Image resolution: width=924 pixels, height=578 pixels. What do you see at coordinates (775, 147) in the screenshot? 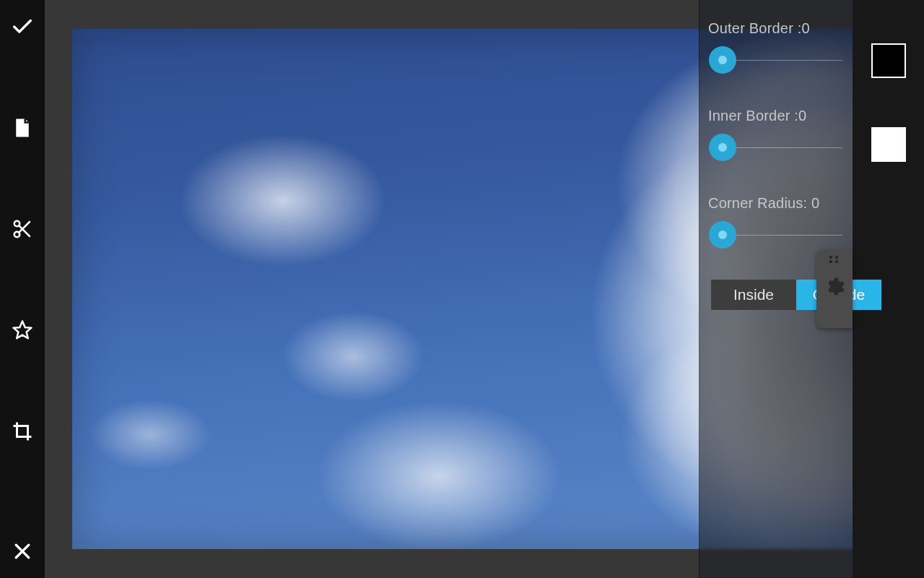
I see `inner-border-slider` at bounding box center [775, 147].